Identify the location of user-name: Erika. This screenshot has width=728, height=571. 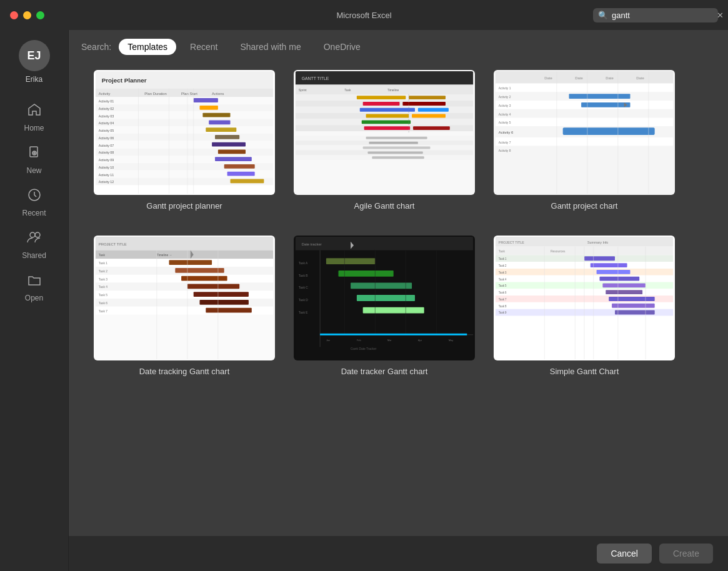
(34, 79).